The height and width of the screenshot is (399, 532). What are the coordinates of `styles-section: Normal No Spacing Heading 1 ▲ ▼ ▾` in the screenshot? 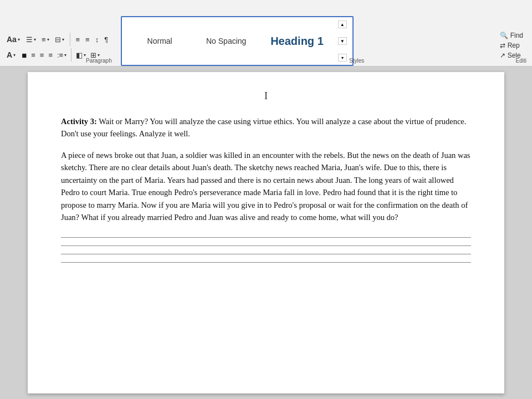 It's located at (237, 41).